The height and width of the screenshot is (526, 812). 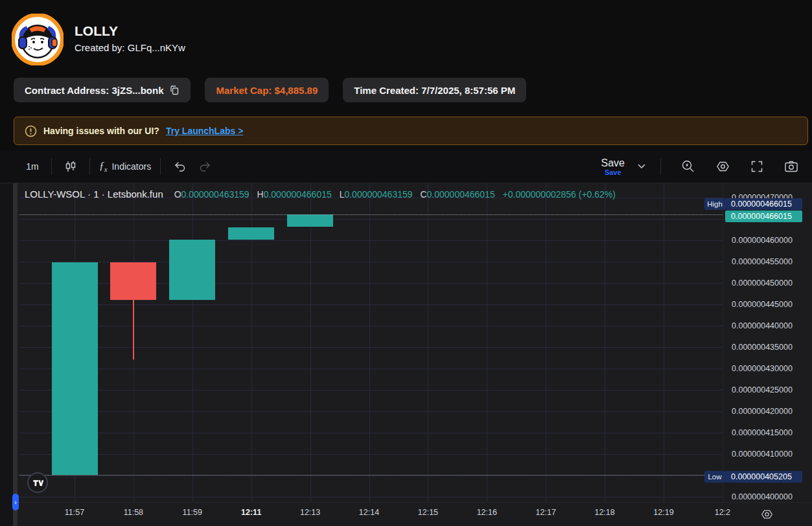 What do you see at coordinates (71, 166) in the screenshot?
I see `candlestick-icon` at bounding box center [71, 166].